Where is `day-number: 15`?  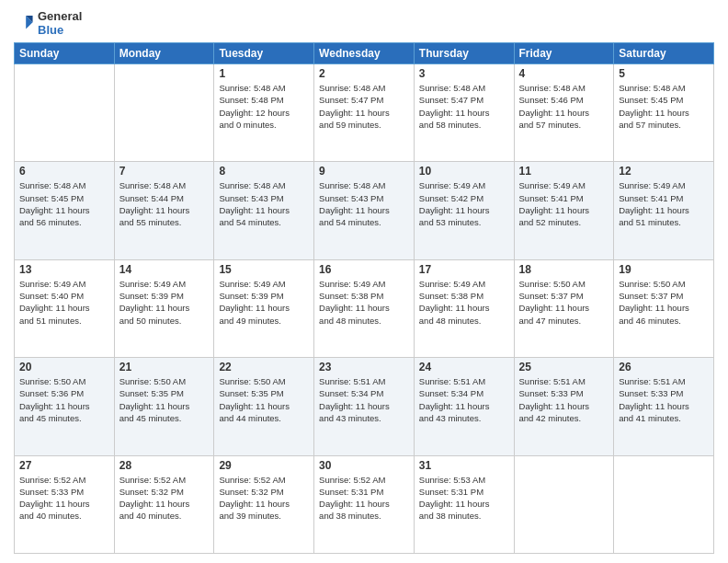
day-number: 15 is located at coordinates (264, 270).